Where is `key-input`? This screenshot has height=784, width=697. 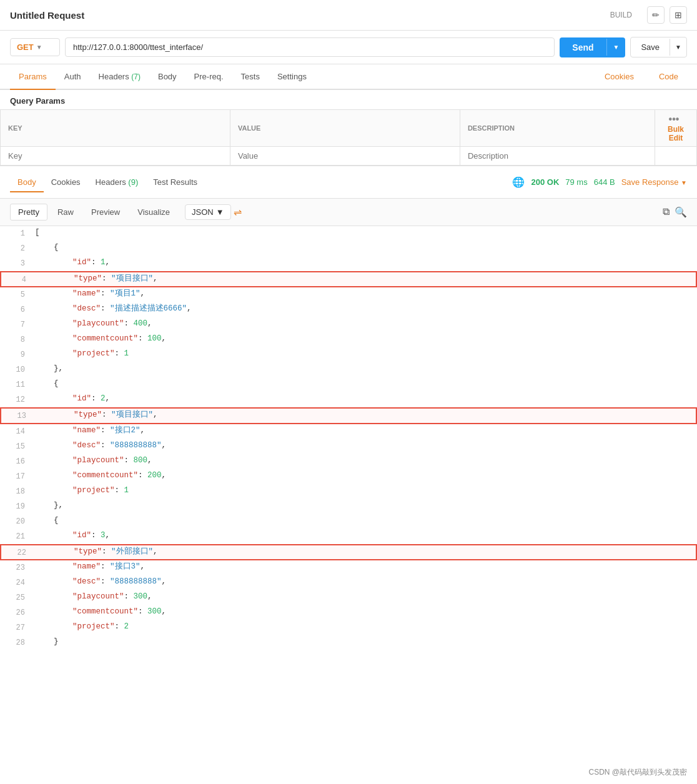 key-input is located at coordinates (115, 156).